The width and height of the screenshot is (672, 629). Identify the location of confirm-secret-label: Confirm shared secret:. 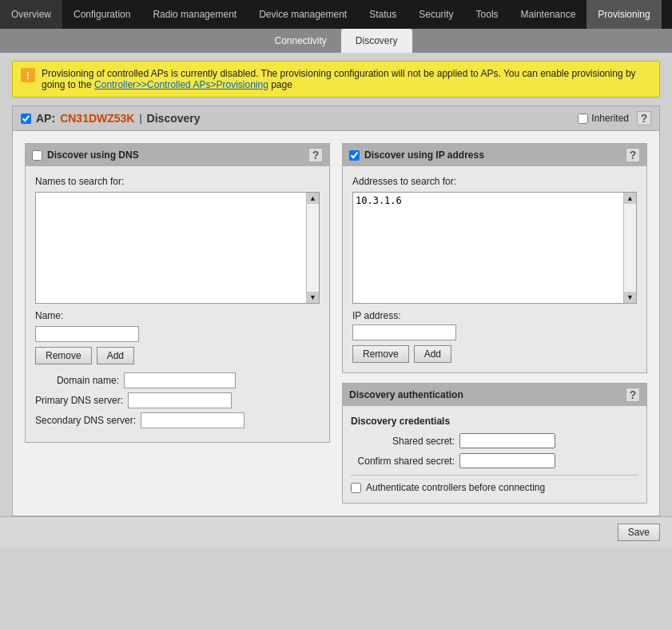
(403, 461).